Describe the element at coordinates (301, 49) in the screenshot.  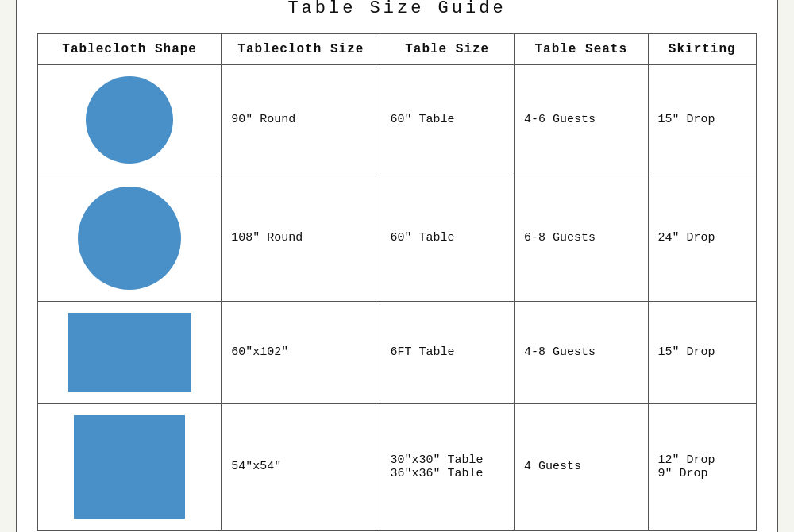
I see `header-cloth-size: Tablecloth Size` at that location.